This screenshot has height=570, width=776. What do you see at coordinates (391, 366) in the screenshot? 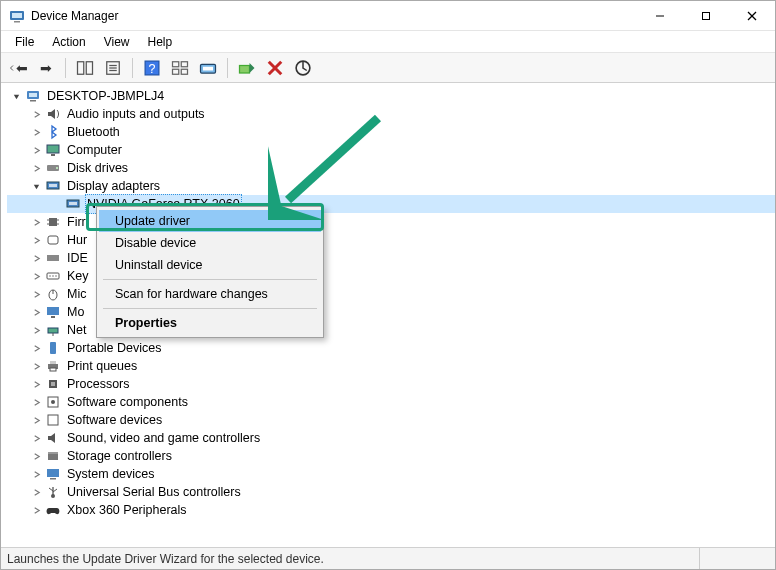
I see `tree-category-printq: Print queues` at bounding box center [391, 366].